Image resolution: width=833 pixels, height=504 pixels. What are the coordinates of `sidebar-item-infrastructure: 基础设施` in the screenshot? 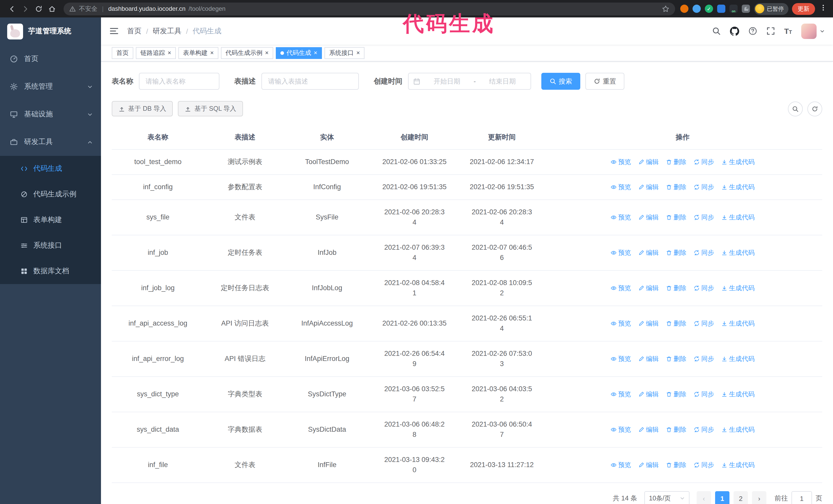 It's located at (51, 114).